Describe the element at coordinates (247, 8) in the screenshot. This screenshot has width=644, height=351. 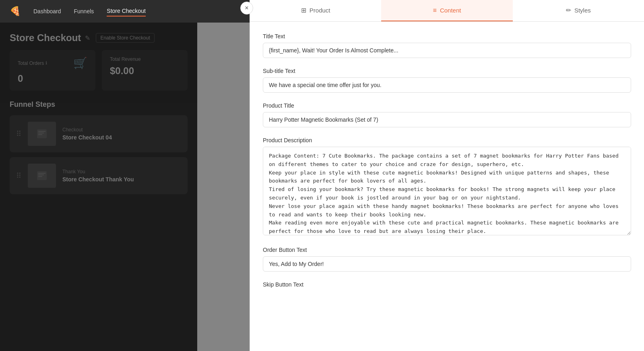
I see `close-button: ×` at that location.